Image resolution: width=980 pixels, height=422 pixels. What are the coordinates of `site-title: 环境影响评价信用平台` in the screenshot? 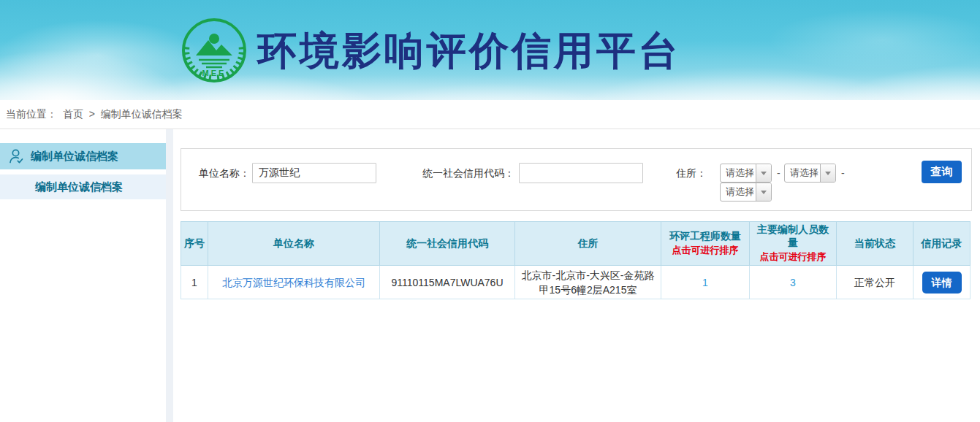 It's located at (469, 51).